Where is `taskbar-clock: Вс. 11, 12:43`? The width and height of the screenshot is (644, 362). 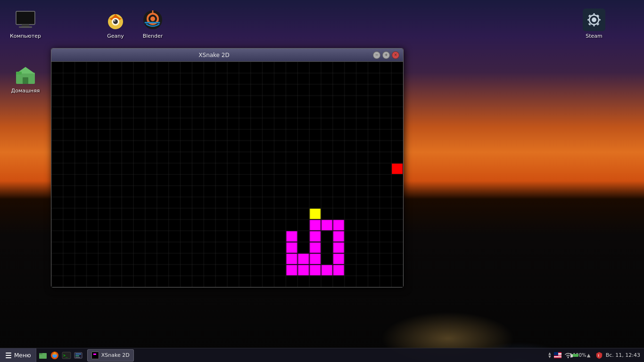 taskbar-clock: Вс. 11, 12:43 is located at coordinates (623, 355).